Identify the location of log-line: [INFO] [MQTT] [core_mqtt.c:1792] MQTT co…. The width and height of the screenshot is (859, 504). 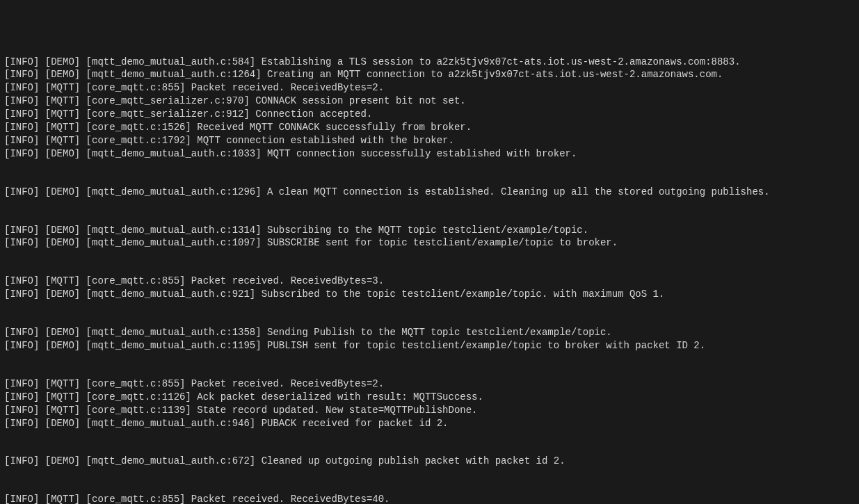
(430, 140).